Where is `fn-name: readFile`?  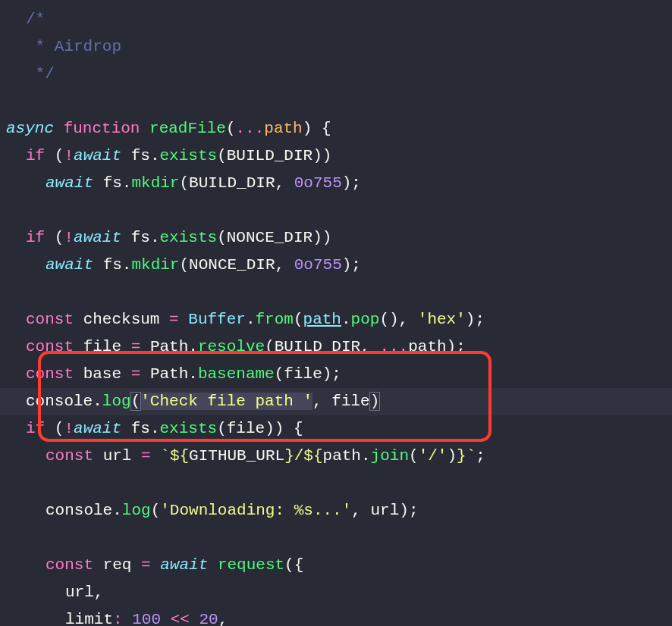 fn-name: readFile is located at coordinates (188, 129).